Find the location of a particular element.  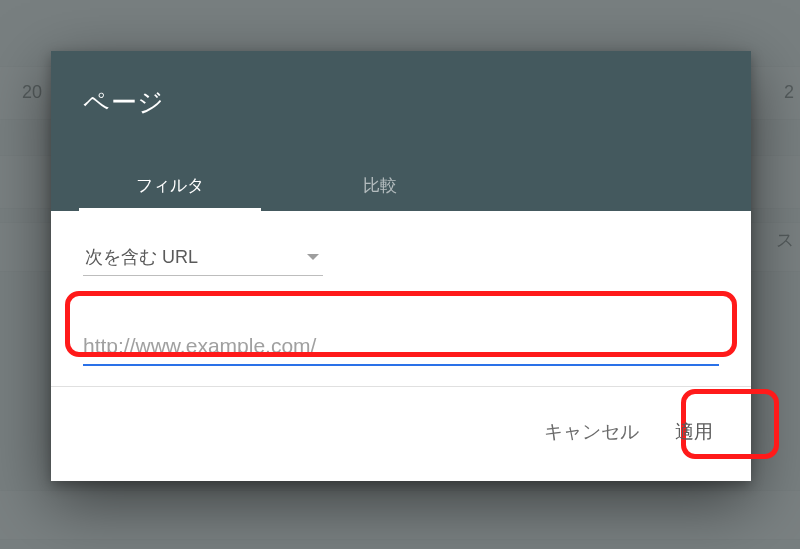

apply-button: 適用 is located at coordinates (694, 432).